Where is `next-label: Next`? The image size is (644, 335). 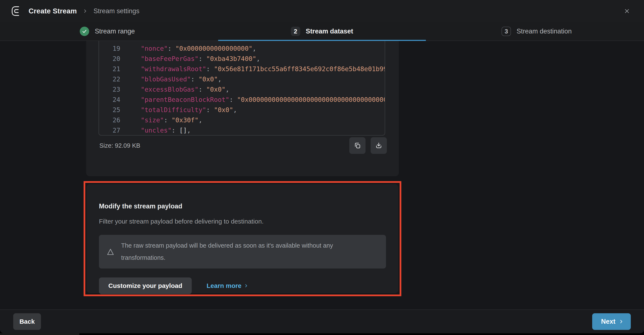 next-label: Next is located at coordinates (608, 322).